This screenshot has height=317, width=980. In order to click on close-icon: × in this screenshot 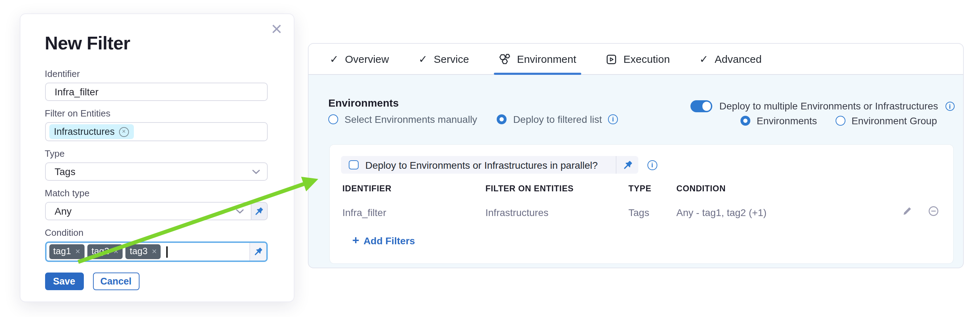, I will do `click(277, 29)`.